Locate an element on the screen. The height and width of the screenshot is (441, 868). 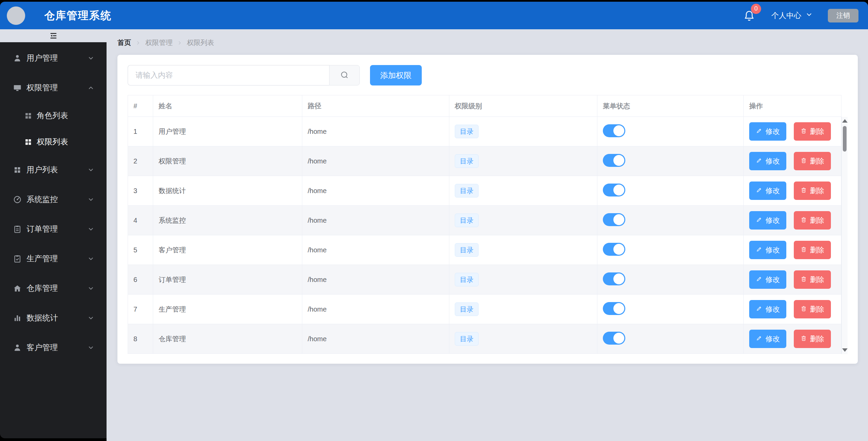
sidebar-subitem-permission-list: 权限列表 is located at coordinates (53, 142).